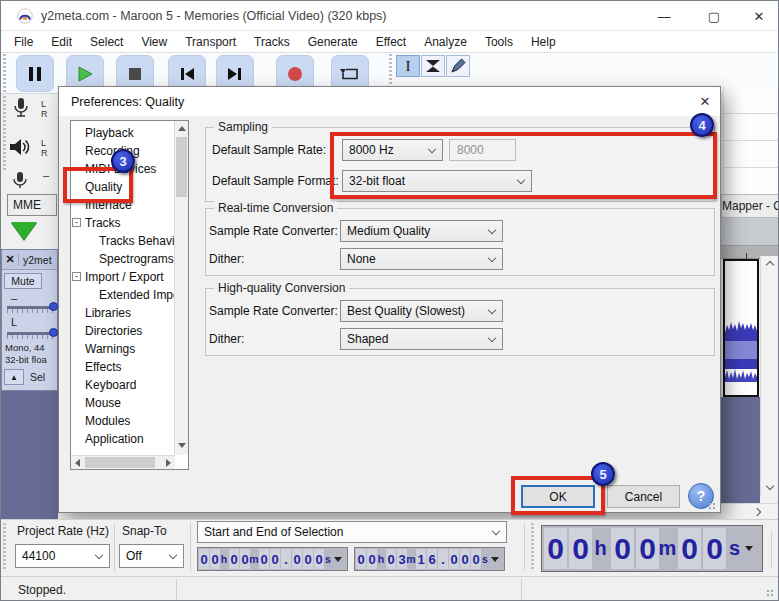  I want to click on select-button-partial: Sel, so click(38, 377).